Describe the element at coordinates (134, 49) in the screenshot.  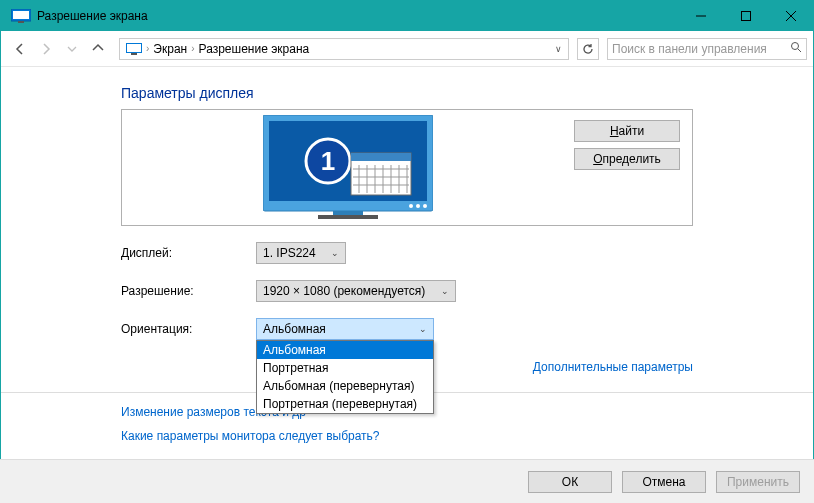
I see `monitor-icon` at that location.